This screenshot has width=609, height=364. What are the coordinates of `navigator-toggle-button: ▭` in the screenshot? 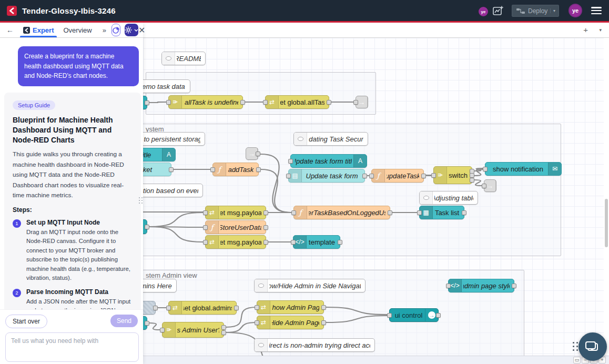 It's located at (577, 360).